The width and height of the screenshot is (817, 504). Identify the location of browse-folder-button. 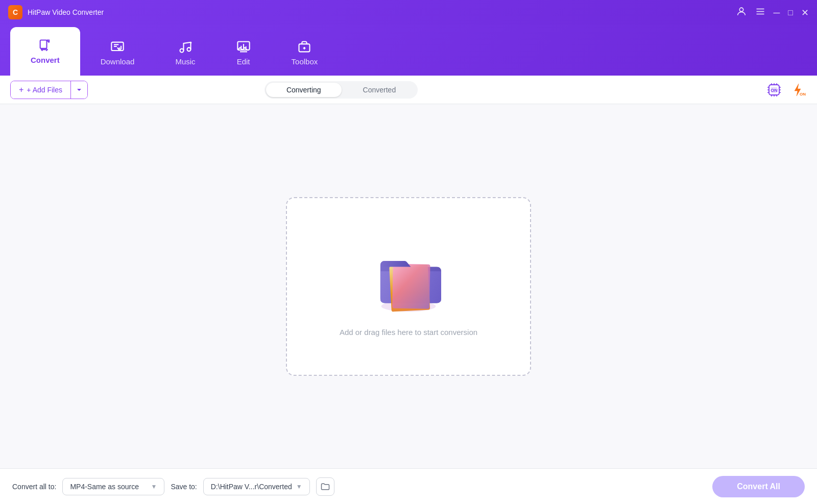
(325, 487).